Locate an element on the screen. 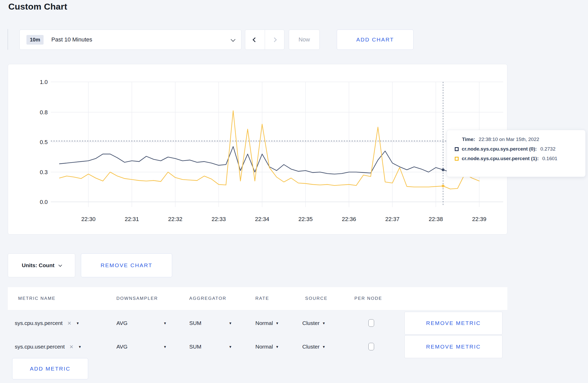 The width and height of the screenshot is (588, 383). tooltip-time-row: Time: 22:38:10 on Mar 15th, 2022 is located at coordinates (516, 139).